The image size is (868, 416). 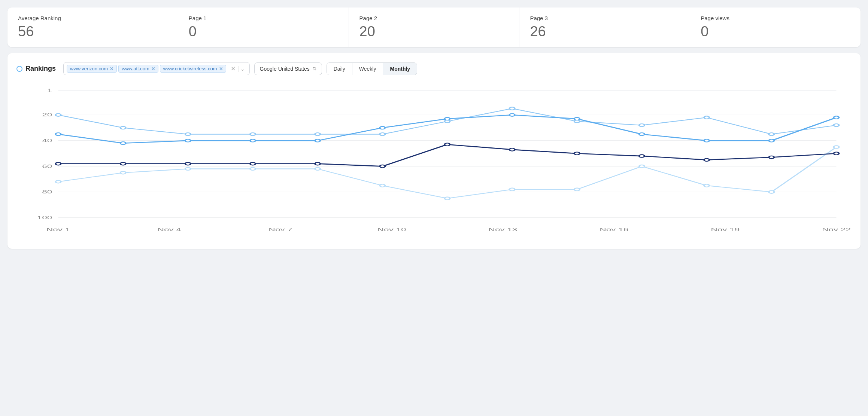 What do you see at coordinates (89, 69) in the screenshot?
I see `tag-label: www.verizon.com` at bounding box center [89, 69].